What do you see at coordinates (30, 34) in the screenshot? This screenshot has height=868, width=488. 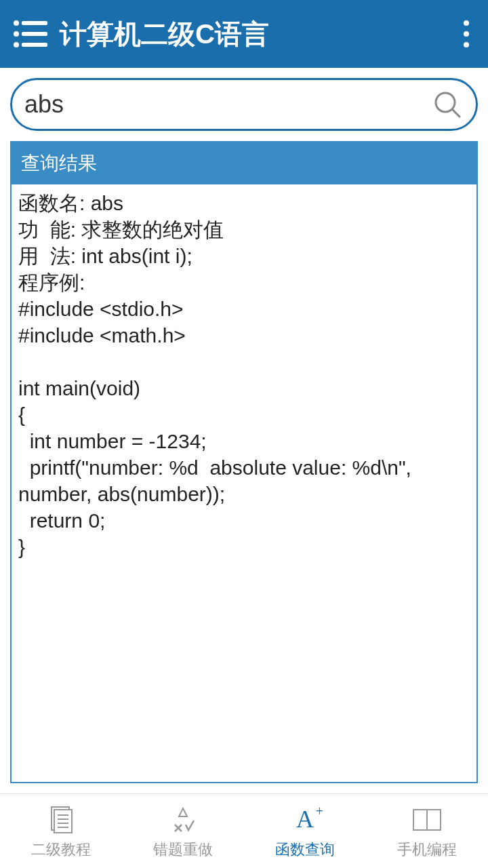 I see `menu-icon` at bounding box center [30, 34].